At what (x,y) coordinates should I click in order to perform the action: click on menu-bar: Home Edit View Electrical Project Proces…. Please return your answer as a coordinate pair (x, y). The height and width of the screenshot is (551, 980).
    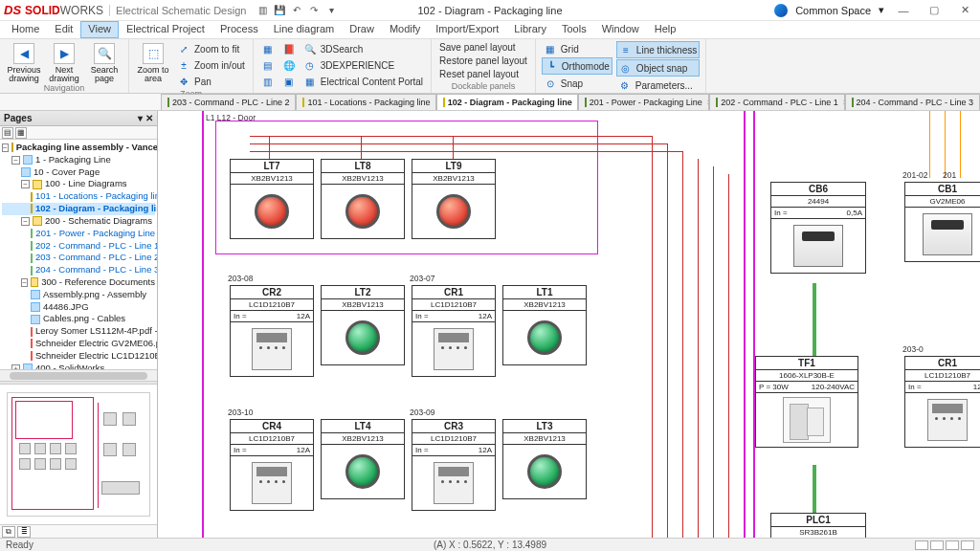
    Looking at the image, I should click on (490, 30).